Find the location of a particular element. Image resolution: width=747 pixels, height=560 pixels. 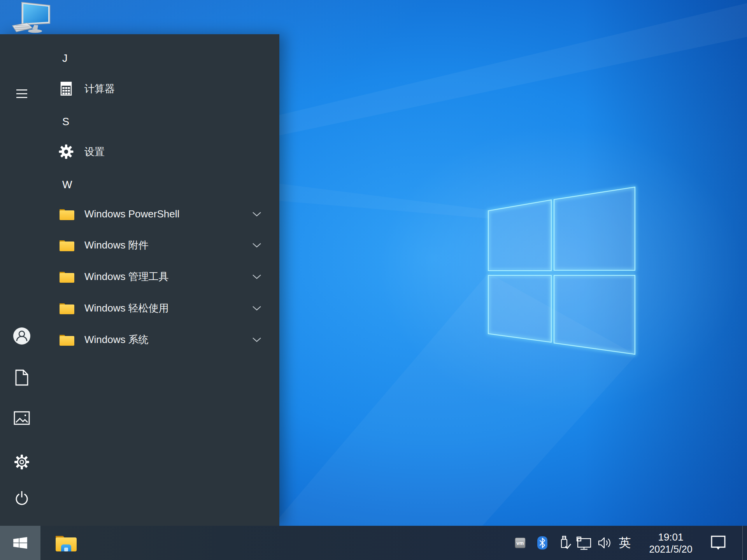

network-tray-button is located at coordinates (584, 543).